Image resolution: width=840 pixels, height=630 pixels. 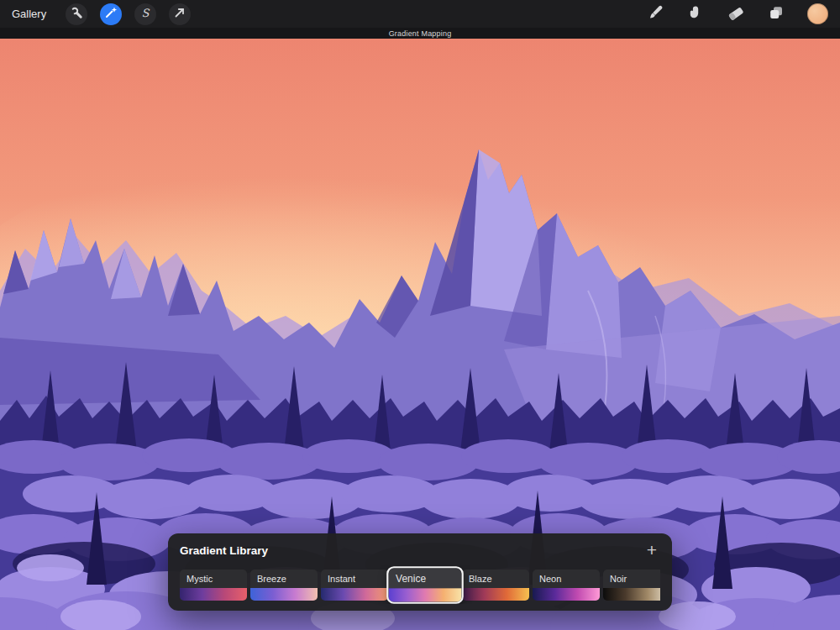 What do you see at coordinates (76, 14) in the screenshot?
I see `actions-button` at bounding box center [76, 14].